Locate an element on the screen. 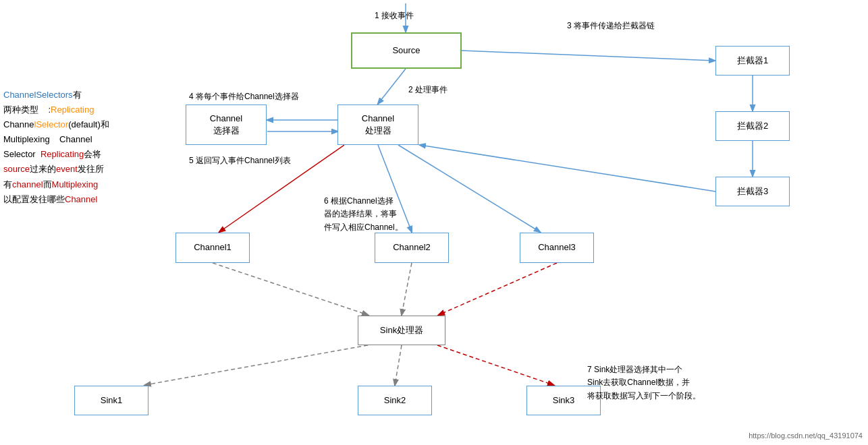 Image resolution: width=868 pixels, height=445 pixels. sink1-box: Sink1 is located at coordinates (111, 400).